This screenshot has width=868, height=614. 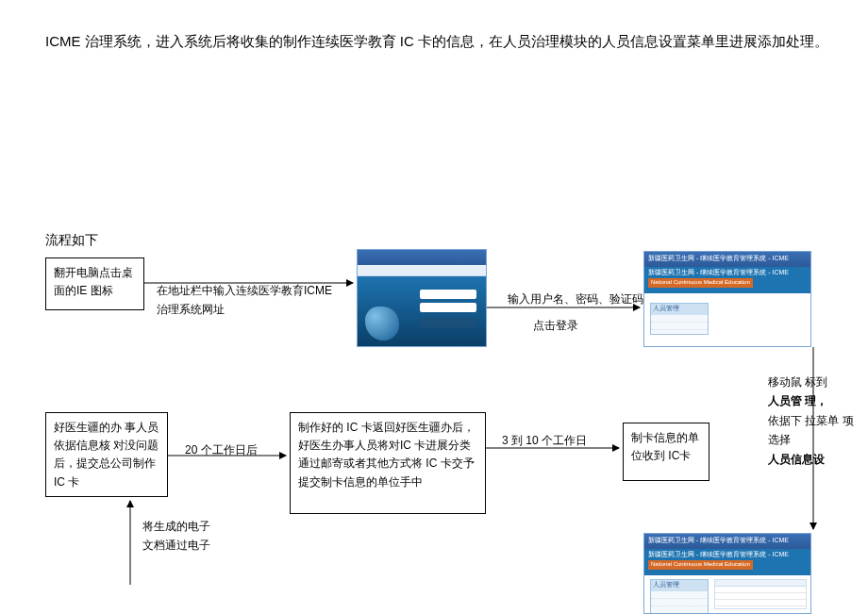 What do you see at coordinates (107, 455) in the screenshot?
I see `node-verify-and-submit: 好医生疆的办 事人员依据信息核 对没问题后，提交总公司制作IC 卡` at bounding box center [107, 455].